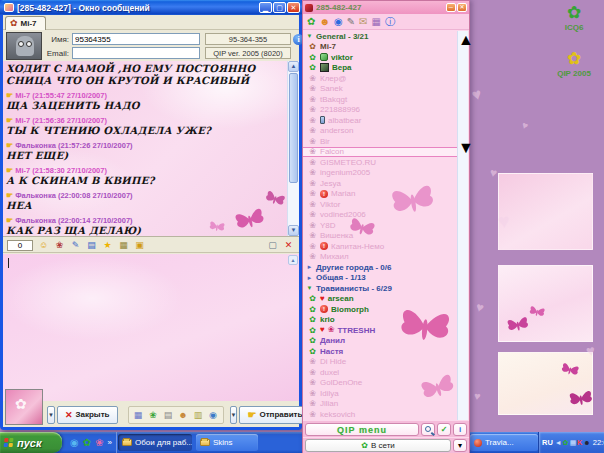 Image resolution: width=604 pixels, height=453 pixels. What do you see at coordinates (463, 40) in the screenshot?
I see `cl-scroll-up-icon: ▲` at bounding box center [463, 40].